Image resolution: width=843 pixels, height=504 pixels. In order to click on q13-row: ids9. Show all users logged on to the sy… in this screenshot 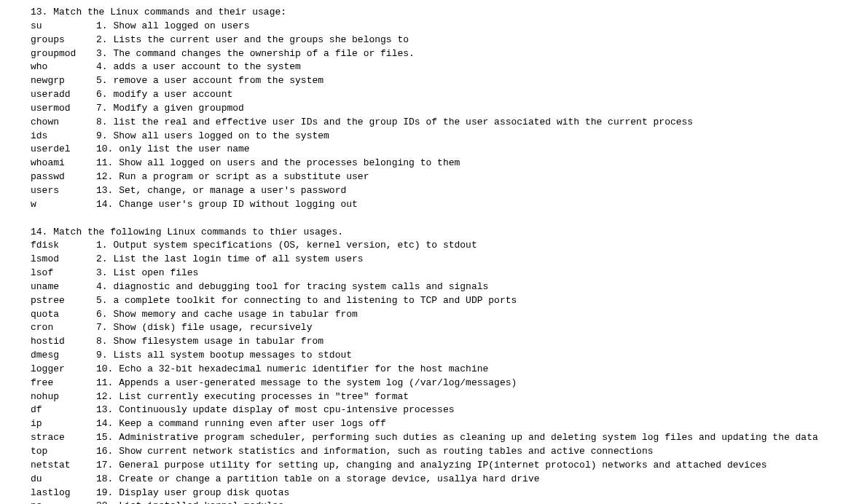, I will do `click(437, 137)`.